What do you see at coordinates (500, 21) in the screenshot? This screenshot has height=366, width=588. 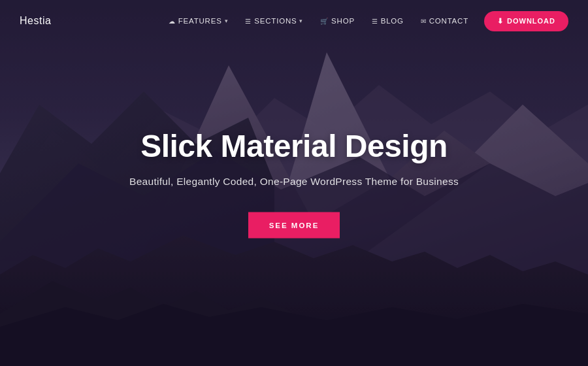 I see `download-icon: ⬇` at bounding box center [500, 21].